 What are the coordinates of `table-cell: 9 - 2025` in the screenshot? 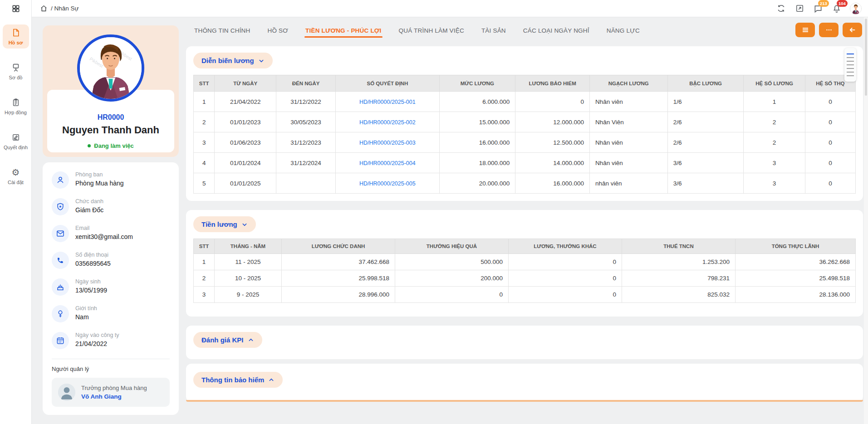 It's located at (248, 295).